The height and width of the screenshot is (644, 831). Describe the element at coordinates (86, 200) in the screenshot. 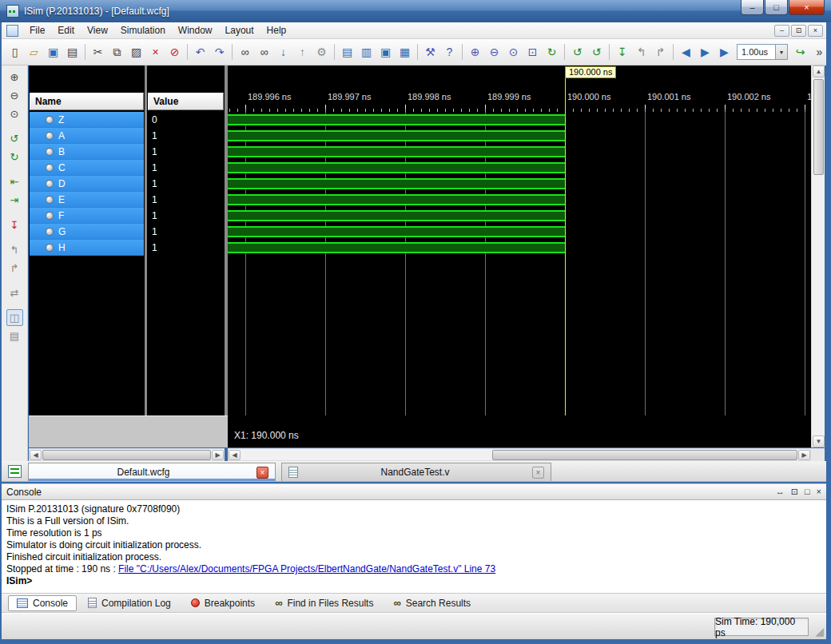

I see `signal-row: E` at that location.